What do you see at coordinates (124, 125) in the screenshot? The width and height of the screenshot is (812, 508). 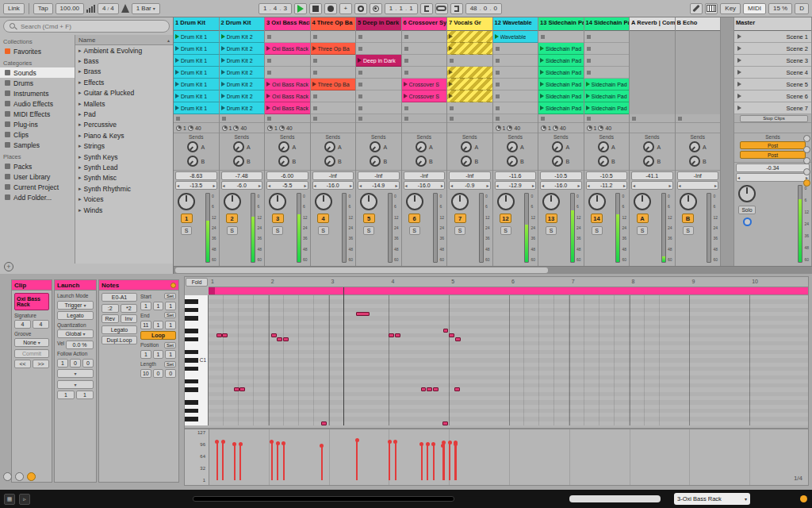 I see `list-item: ▸Percussive` at bounding box center [124, 125].